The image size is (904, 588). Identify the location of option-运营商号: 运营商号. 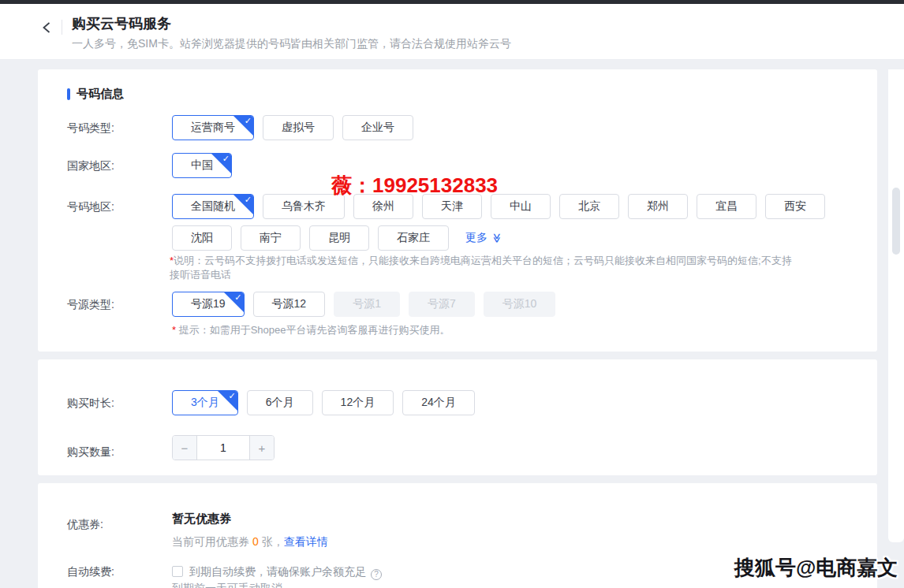
(213, 128).